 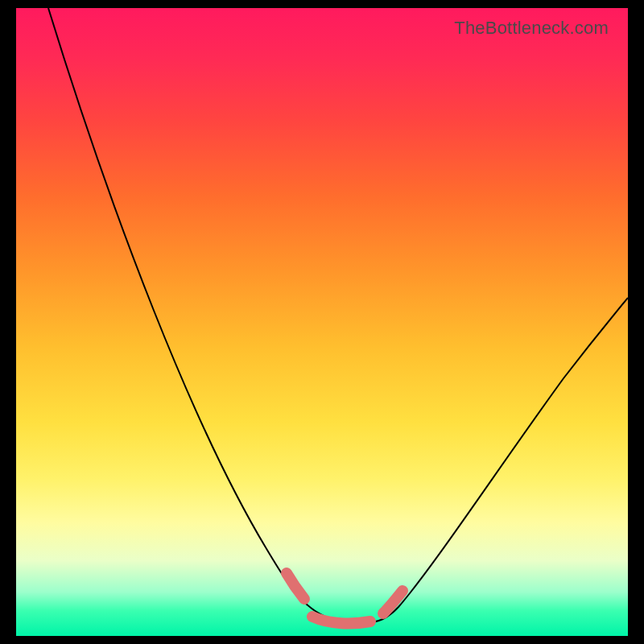 What do you see at coordinates (295, 586) in the screenshot?
I see `marker-left-knee` at bounding box center [295, 586].